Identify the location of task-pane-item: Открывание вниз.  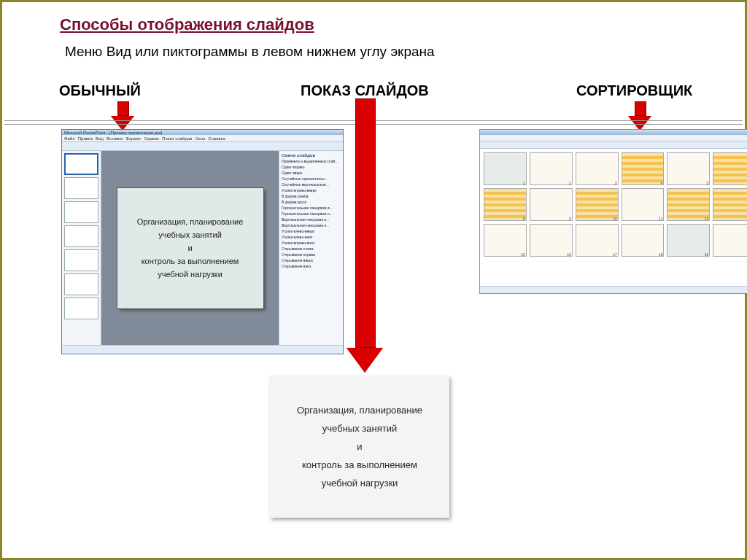
(311, 266).